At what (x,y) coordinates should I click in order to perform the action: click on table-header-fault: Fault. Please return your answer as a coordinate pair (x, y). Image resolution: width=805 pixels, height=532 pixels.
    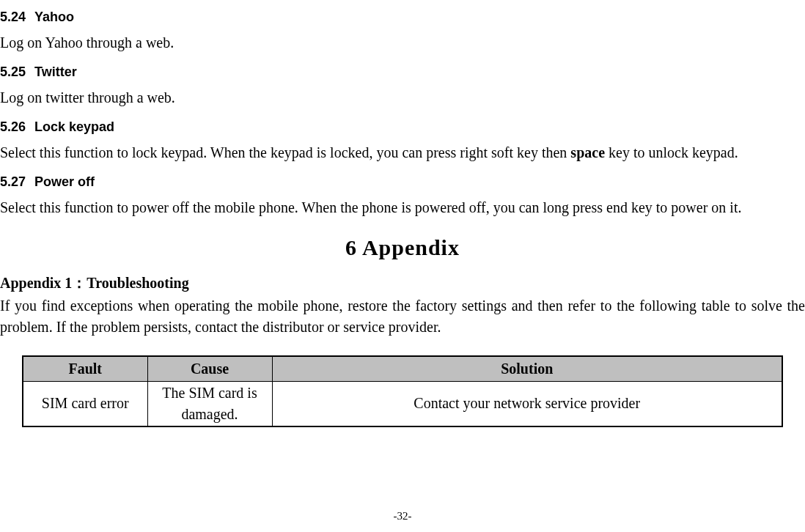
    Looking at the image, I should click on (85, 369).